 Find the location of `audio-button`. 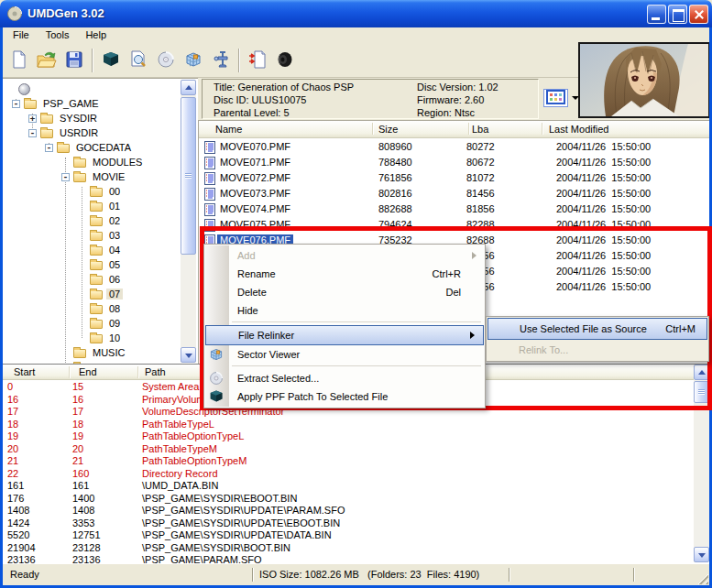

audio-button is located at coordinates (285, 60).